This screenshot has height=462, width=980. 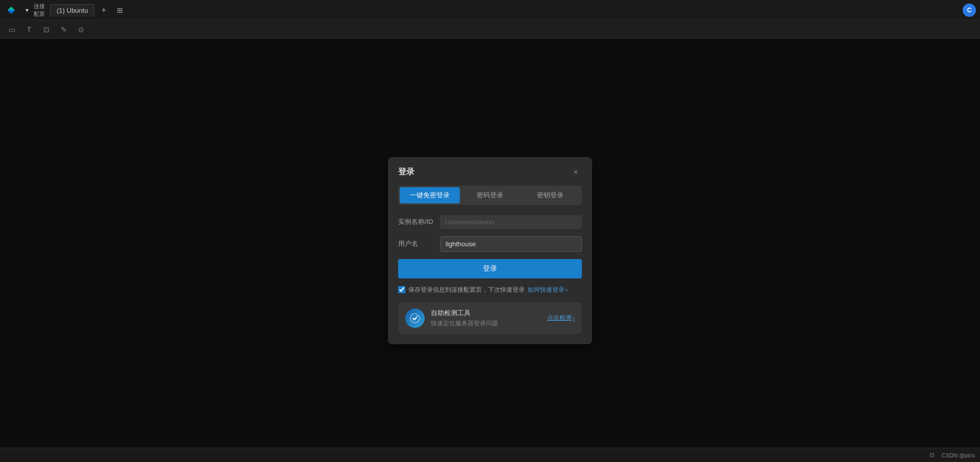 What do you see at coordinates (490, 244) in the screenshot?
I see `username-row: 用户名` at bounding box center [490, 244].